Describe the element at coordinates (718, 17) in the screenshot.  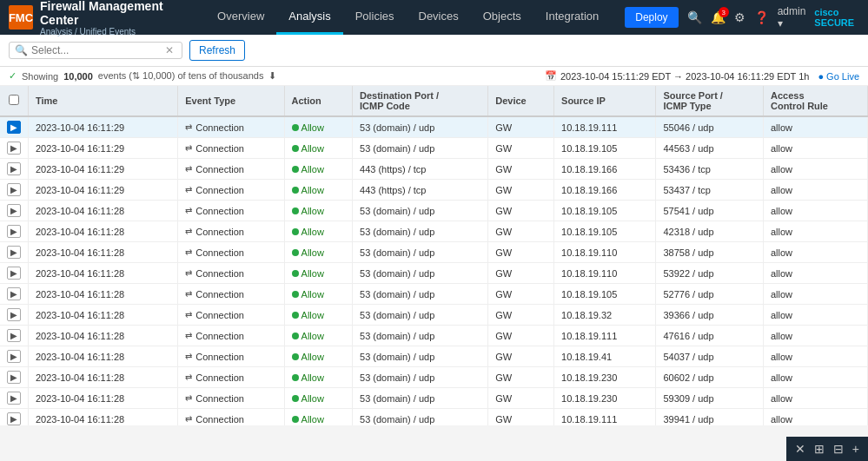
I see `notification-icon: 🔔 3` at that location.